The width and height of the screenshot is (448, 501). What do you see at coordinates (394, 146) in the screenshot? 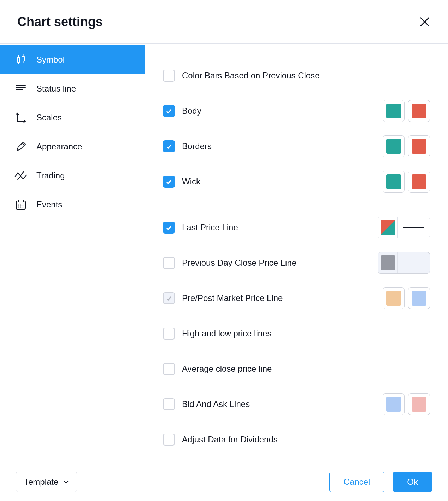
I see `borders-up-color` at bounding box center [394, 146].